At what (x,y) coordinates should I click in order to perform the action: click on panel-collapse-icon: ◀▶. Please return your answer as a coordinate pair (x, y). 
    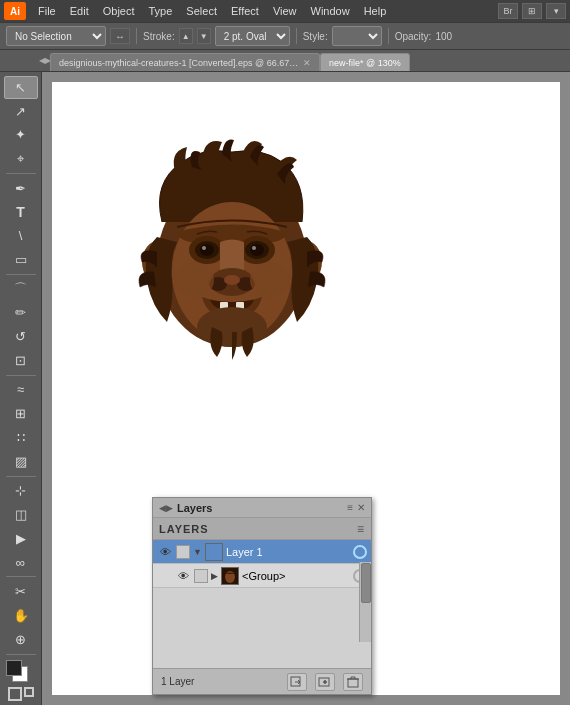
    Looking at the image, I should click on (166, 508).